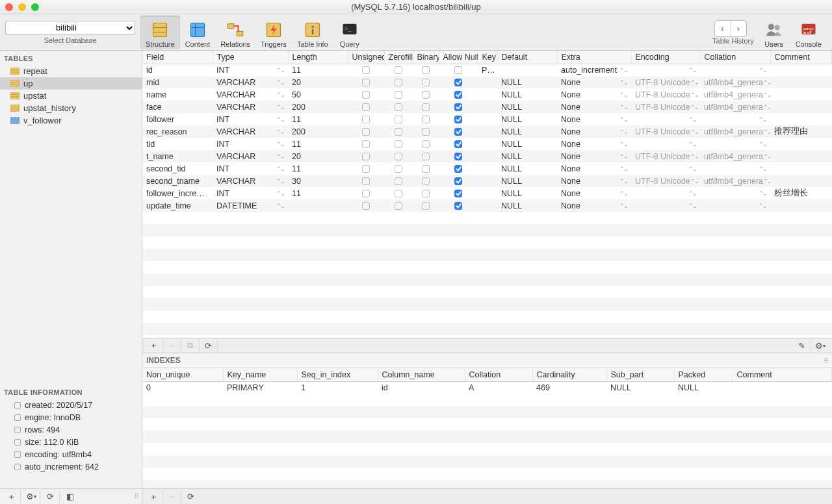 The width and height of the screenshot is (832, 504). What do you see at coordinates (35, 7) in the screenshot?
I see `maximize-window-button` at bounding box center [35, 7].